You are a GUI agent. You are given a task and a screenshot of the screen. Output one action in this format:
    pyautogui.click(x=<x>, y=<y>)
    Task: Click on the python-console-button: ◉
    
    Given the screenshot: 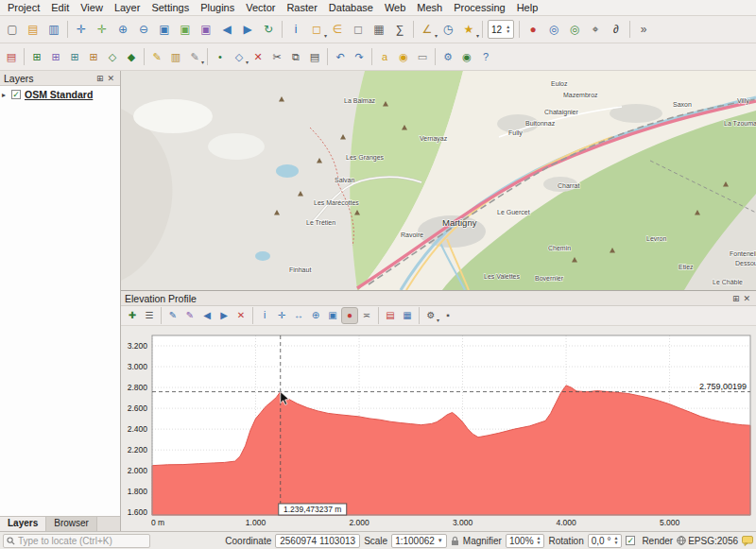 What is the action you would take?
    pyautogui.click(x=467, y=57)
    